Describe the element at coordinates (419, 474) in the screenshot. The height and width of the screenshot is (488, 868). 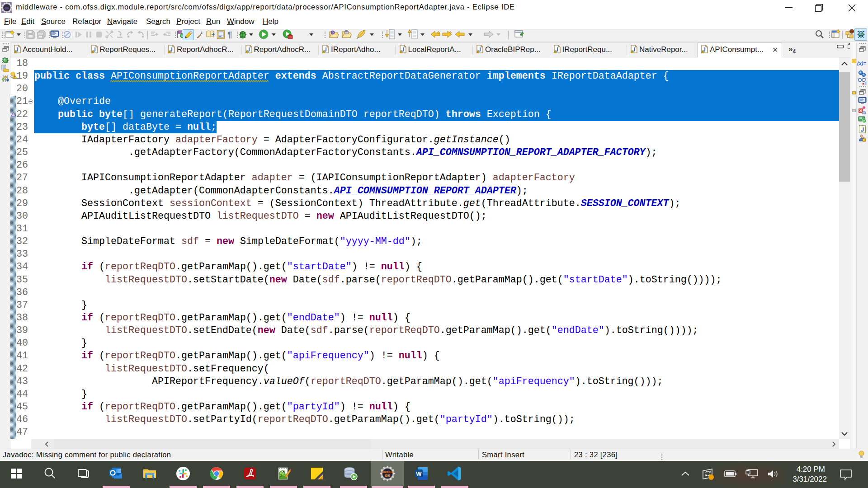
I see `svg-text: W` at that location.